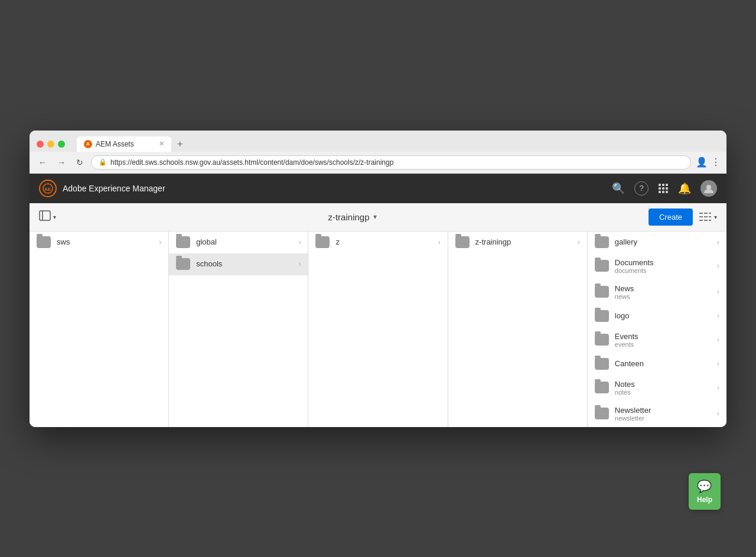 The height and width of the screenshot is (557, 756). Describe the element at coordinates (657, 414) in the screenshot. I see `list-item: Newsletter newsletter ›` at that location.